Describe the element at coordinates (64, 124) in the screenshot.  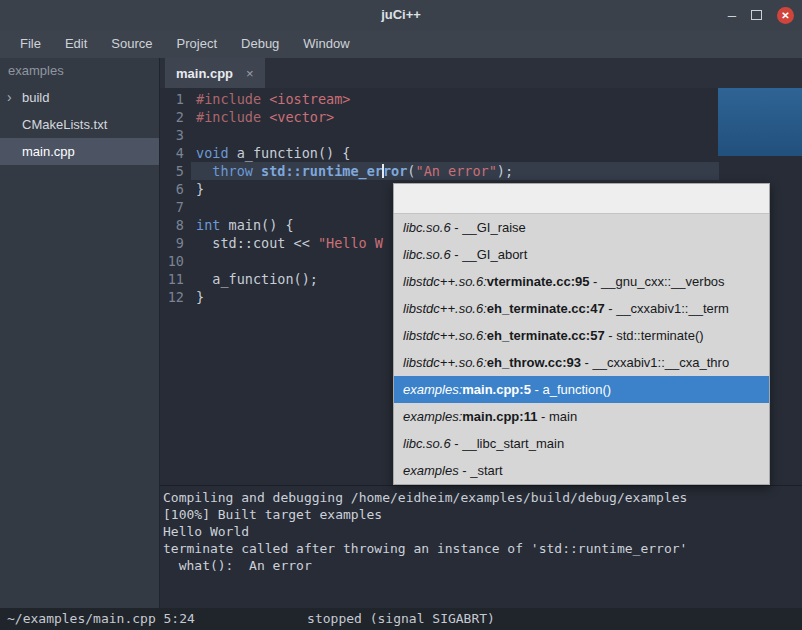
I see `tree-item-label: CMakeLists.txt` at that location.